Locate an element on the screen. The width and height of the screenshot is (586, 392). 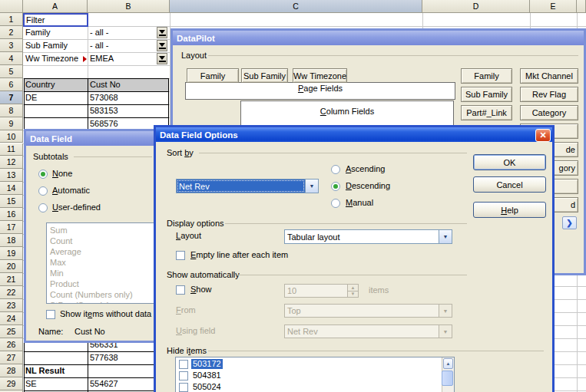
cell-a7: DE is located at coordinates (56, 97).